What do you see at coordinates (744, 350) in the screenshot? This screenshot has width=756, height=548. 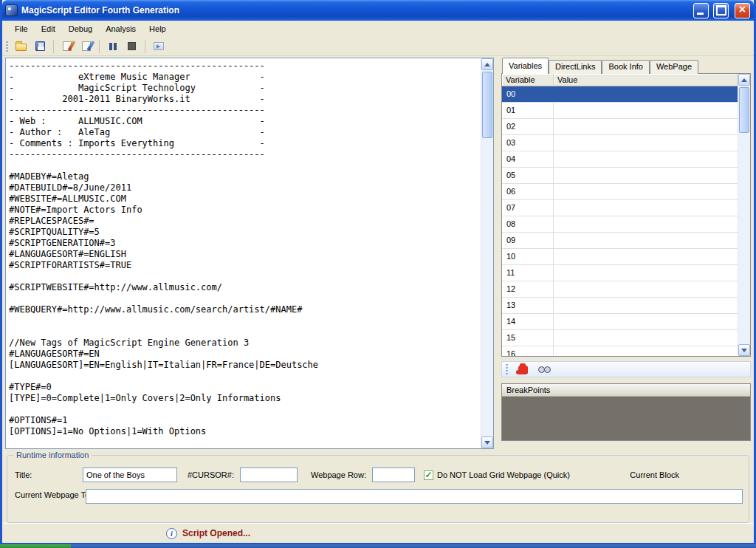 I see `arrow-down-icon` at bounding box center [744, 350].